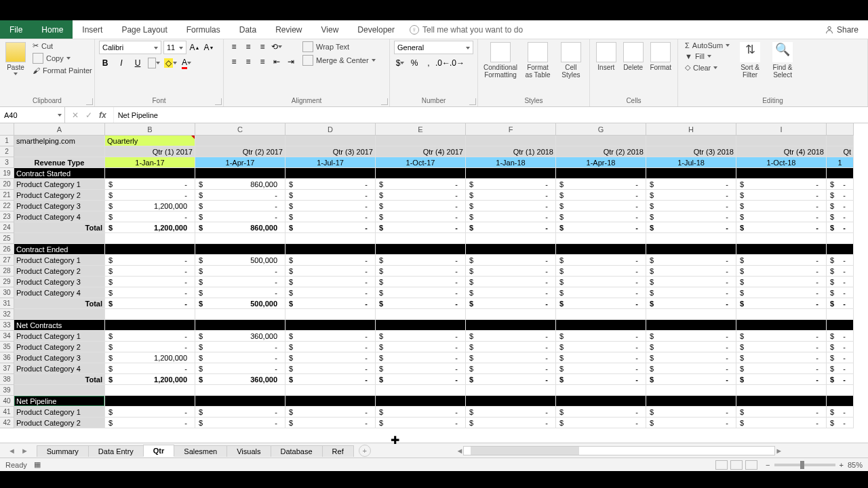 The height and width of the screenshot is (488, 868). I want to click on fill-button: ▼Fill, so click(707, 56).